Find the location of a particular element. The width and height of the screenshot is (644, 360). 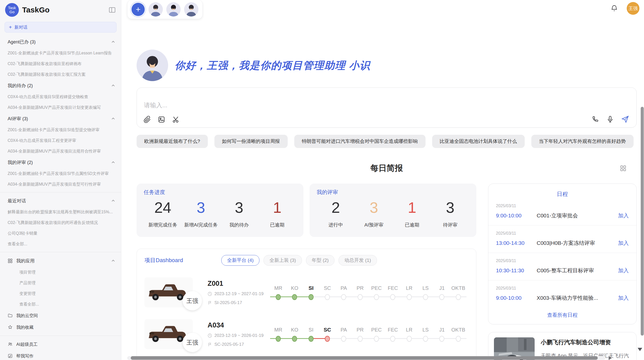

sidebar-item: Z001-全新燃油轻卡产品开发项目SI造型提交物评审 is located at coordinates (61, 130).